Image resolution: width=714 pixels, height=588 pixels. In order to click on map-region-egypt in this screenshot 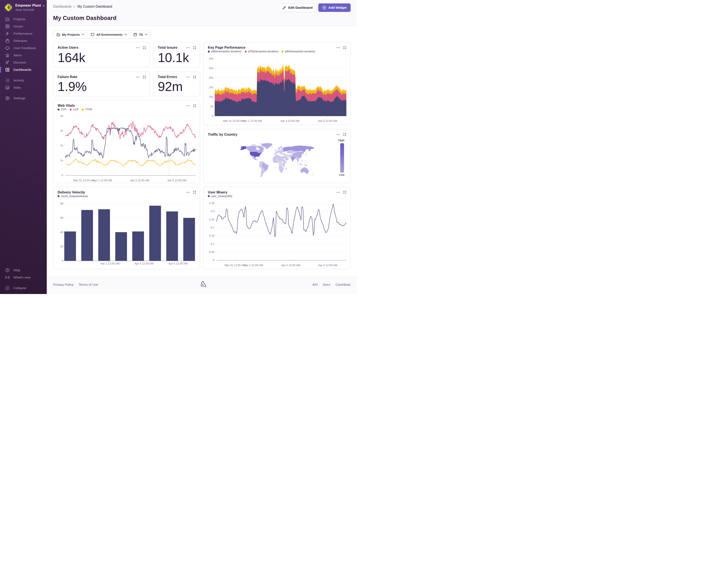, I will do `click(283, 157)`.